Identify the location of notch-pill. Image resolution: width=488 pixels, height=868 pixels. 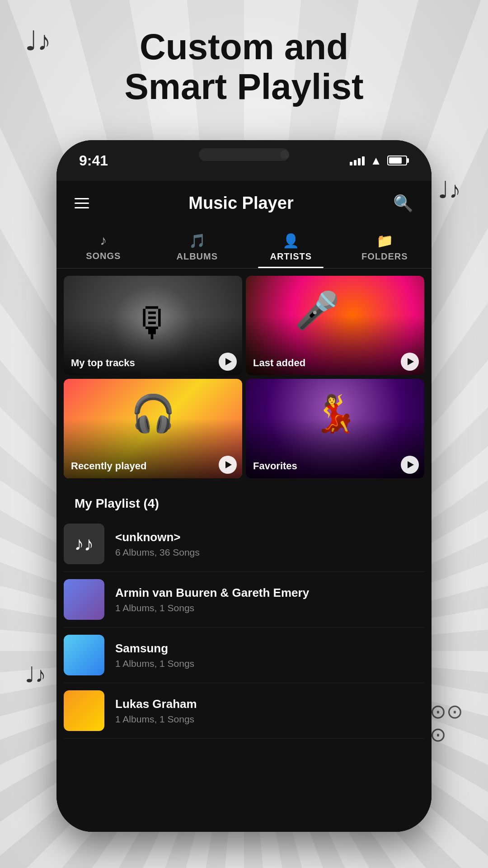
(244, 155).